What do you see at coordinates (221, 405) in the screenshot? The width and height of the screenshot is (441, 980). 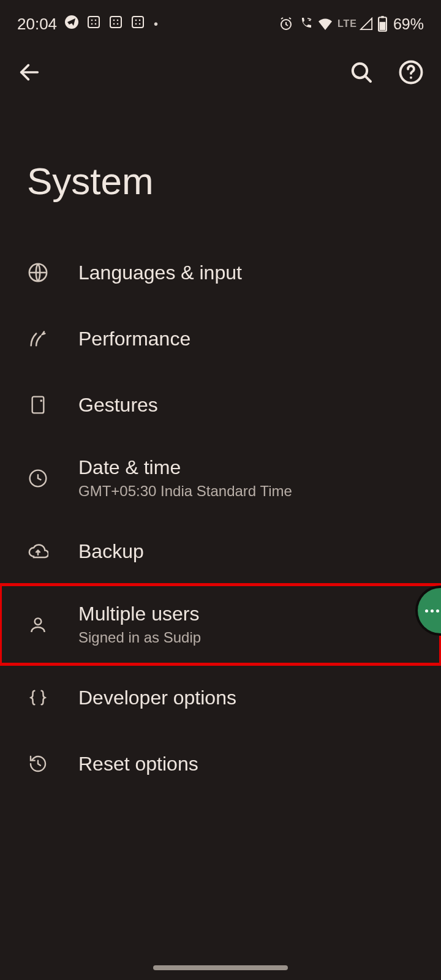 I see `item-gestures: Gestures` at bounding box center [221, 405].